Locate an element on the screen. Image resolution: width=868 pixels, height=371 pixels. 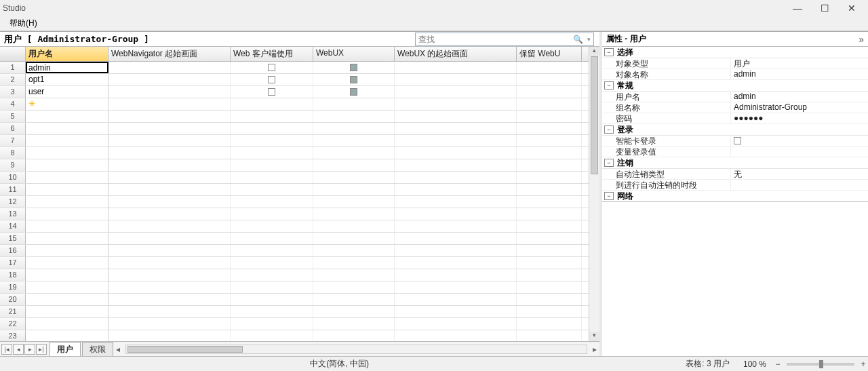
prop-value: 无 is located at coordinates (800, 174).